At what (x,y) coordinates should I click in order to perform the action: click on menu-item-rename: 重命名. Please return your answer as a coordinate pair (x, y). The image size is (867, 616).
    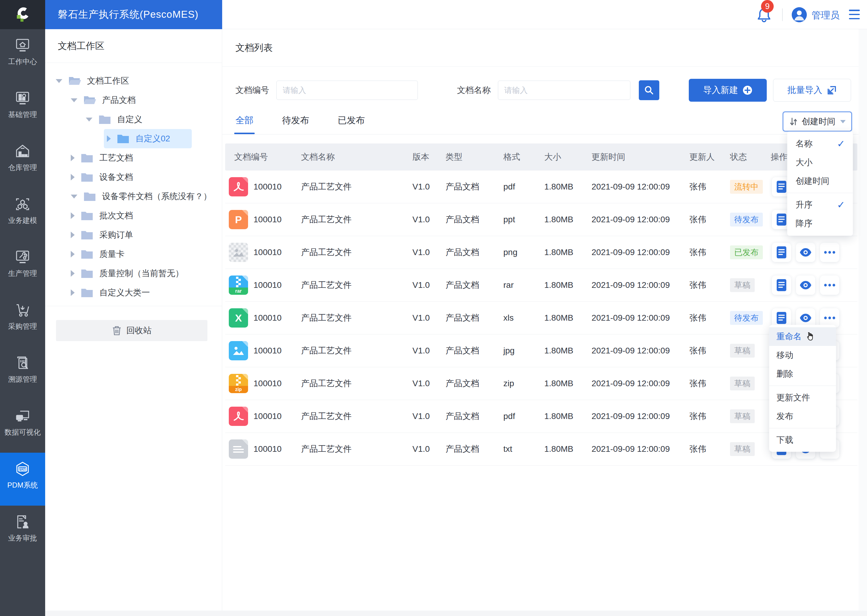
    Looking at the image, I should click on (802, 337).